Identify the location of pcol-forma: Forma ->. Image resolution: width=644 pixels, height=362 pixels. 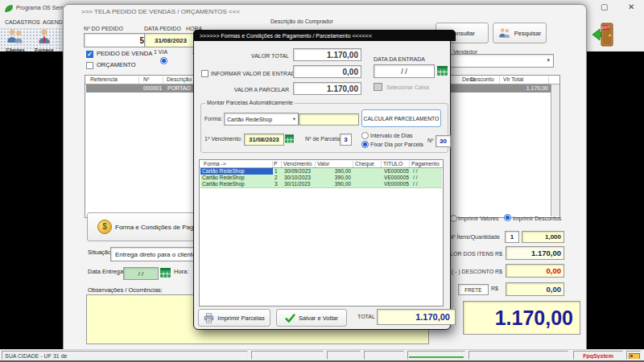
(215, 164).